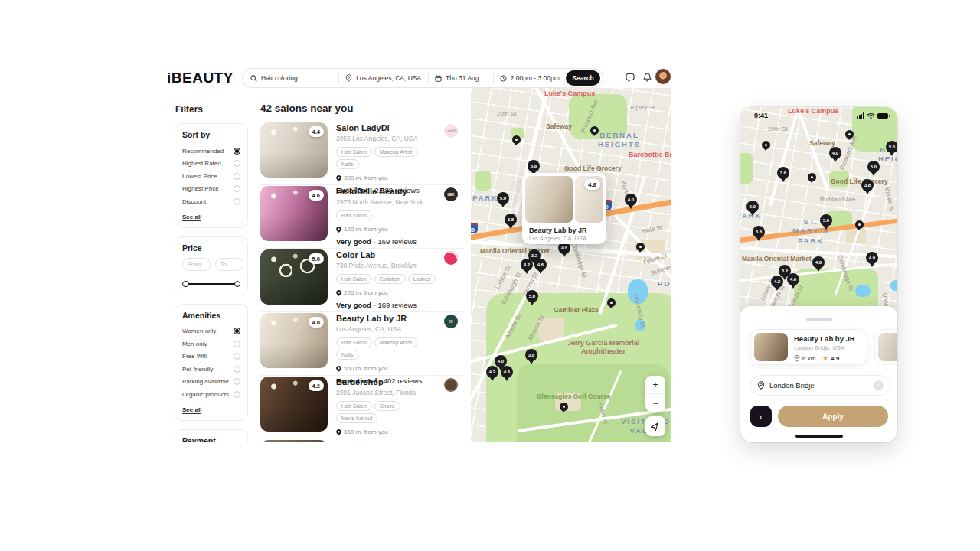  Describe the element at coordinates (663, 77) in the screenshot. I see `user-avatar` at that location.